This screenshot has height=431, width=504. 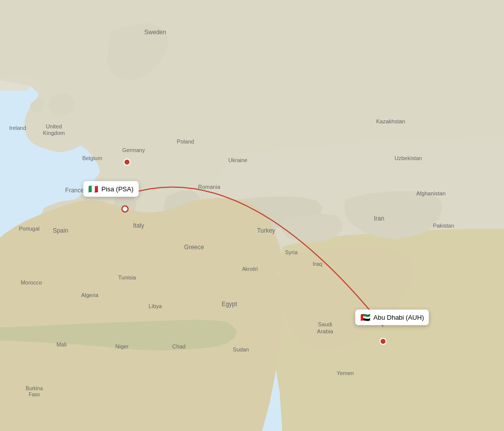 I want to click on greece-label: Greece, so click(x=194, y=247).